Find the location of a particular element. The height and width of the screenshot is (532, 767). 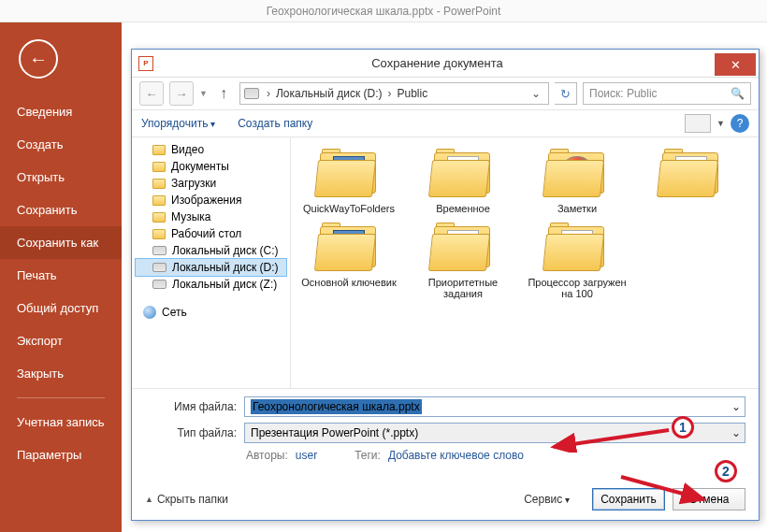

hide-folders-button: Скрыть папки is located at coordinates (187, 499).